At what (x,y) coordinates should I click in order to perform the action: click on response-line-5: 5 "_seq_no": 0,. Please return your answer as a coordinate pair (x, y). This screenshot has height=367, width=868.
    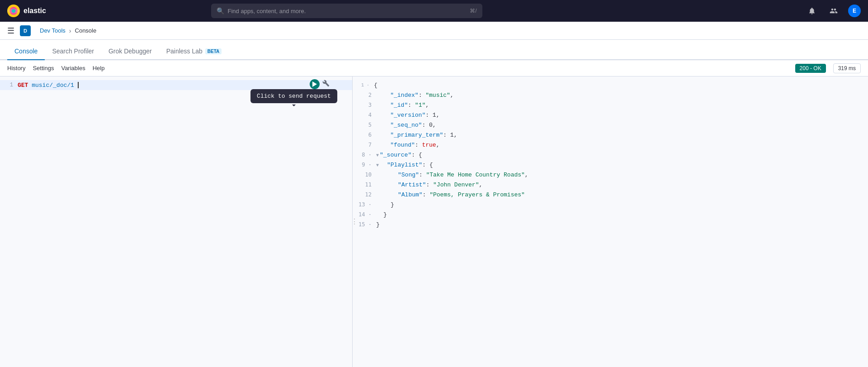
    Looking at the image, I should click on (612, 125).